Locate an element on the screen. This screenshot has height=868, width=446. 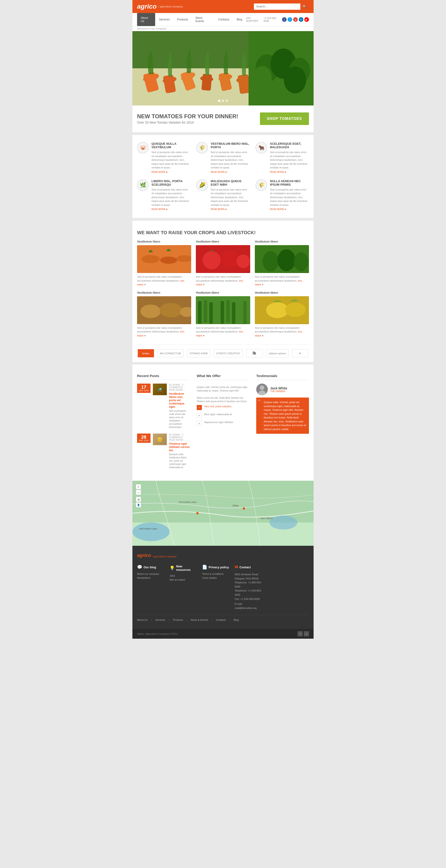
partner-logo-2: STRANO KARE is located at coordinates (199, 353).